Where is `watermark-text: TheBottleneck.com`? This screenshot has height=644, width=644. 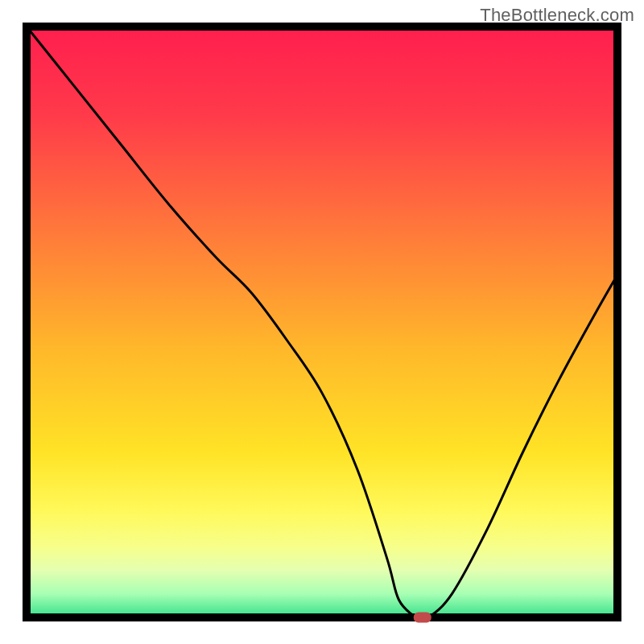
watermark-text: TheBottleneck.com is located at coordinates (557, 15).